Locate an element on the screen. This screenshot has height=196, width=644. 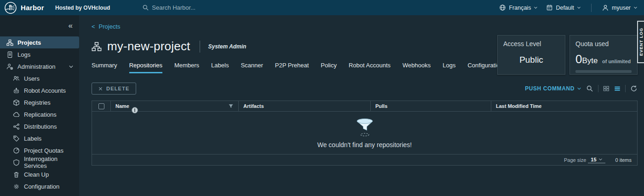
page-title: my-new-project is located at coordinates (149, 46).